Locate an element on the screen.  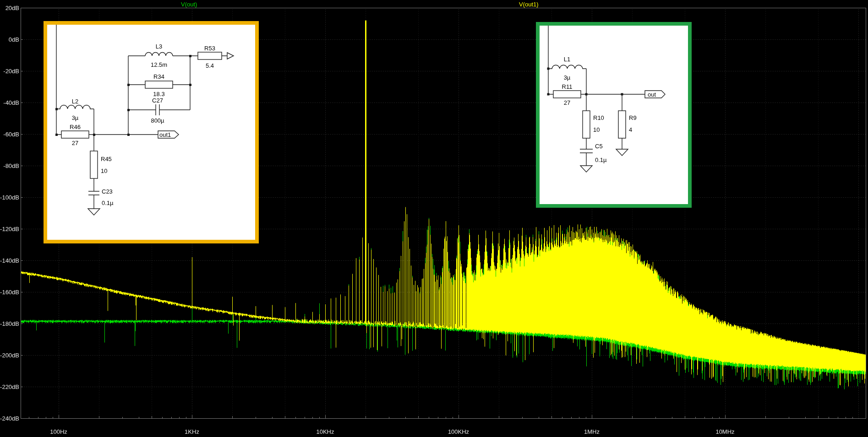
resistor-R10-icon is located at coordinates (586, 124).